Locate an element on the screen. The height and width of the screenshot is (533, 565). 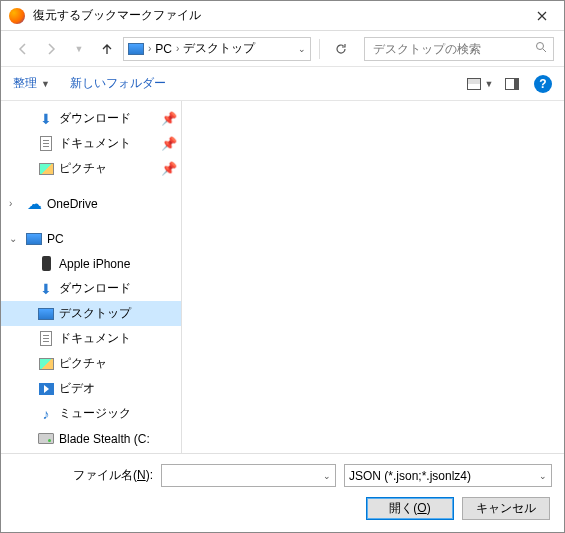
search-icon is located at coordinates (541, 48).